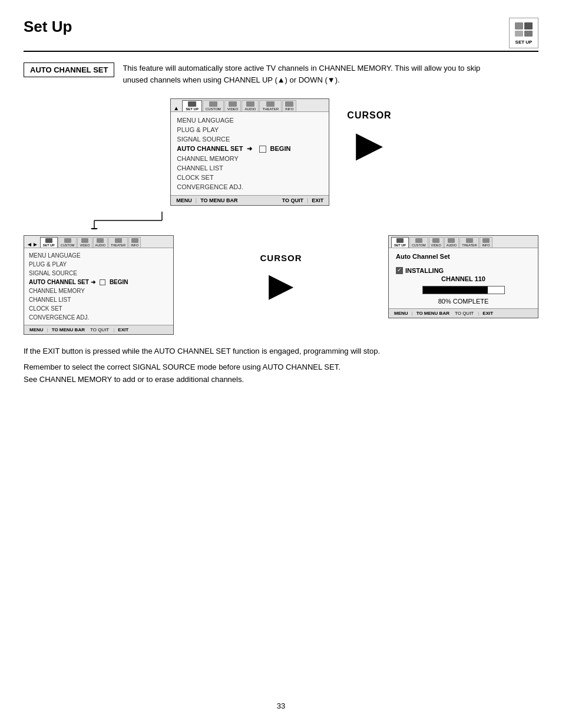  I want to click on menu-item-signal: SIGNAL SOURCE, so click(250, 139).